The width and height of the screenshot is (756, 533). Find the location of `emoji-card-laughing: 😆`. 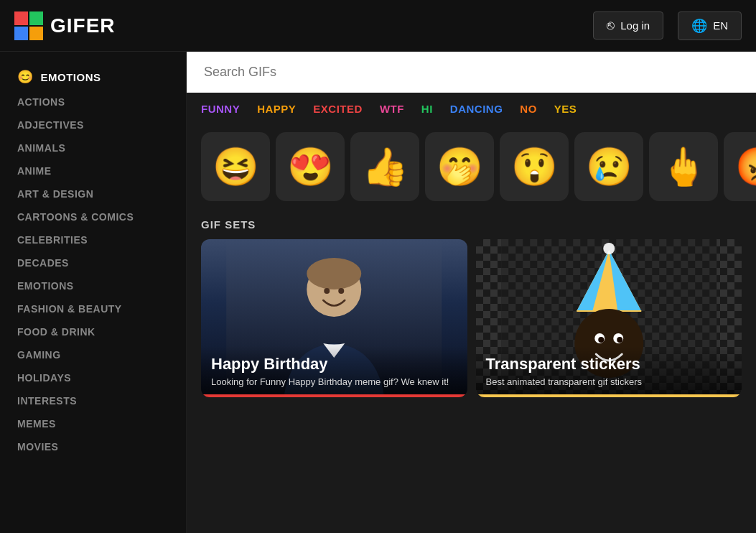

emoji-card-laughing: 😆 is located at coordinates (235, 167).